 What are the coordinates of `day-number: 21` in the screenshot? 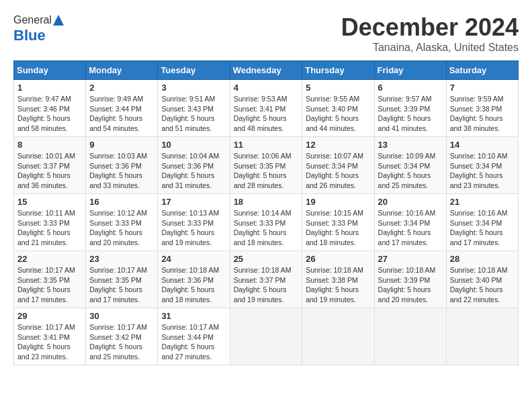 It's located at (482, 201).